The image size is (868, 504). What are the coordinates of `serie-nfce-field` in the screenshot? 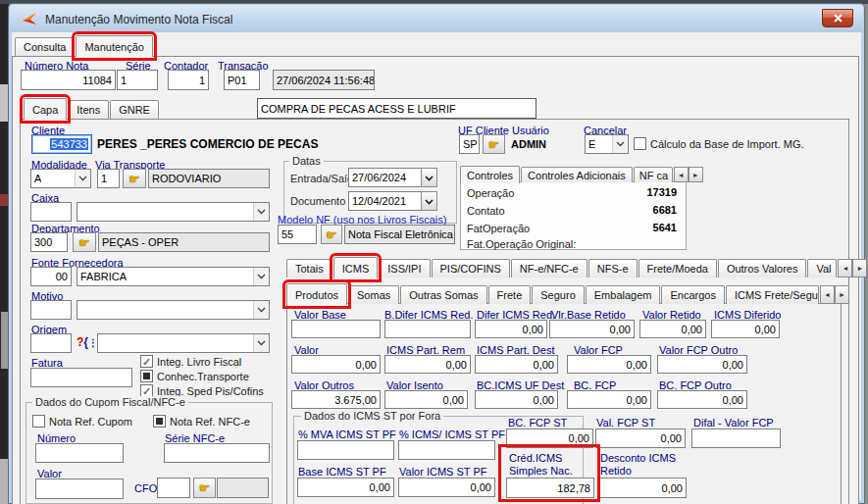 It's located at (217, 453).